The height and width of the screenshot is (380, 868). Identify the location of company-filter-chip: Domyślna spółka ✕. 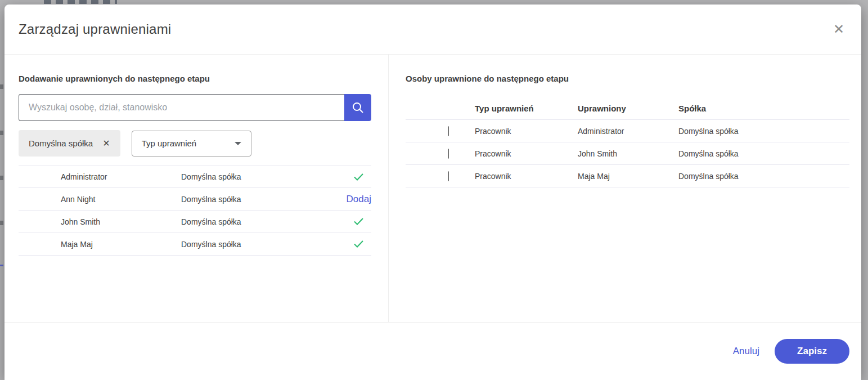
(70, 143).